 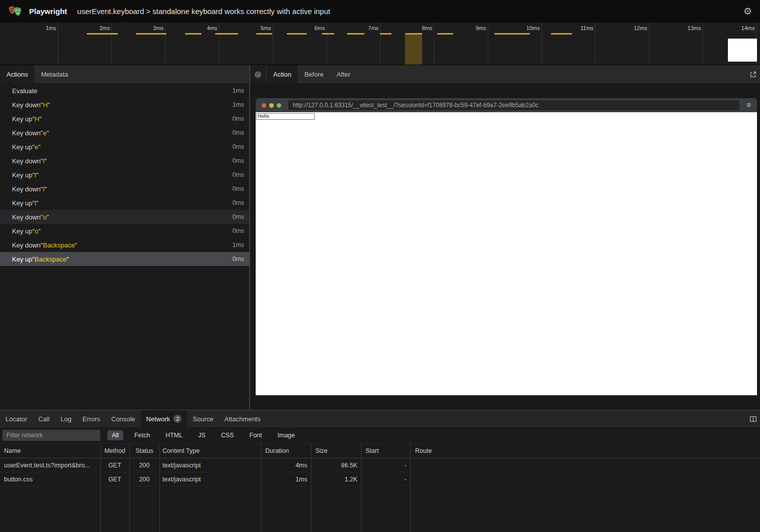 What do you see at coordinates (66, 419) in the screenshot?
I see `tab-log: Log` at bounding box center [66, 419].